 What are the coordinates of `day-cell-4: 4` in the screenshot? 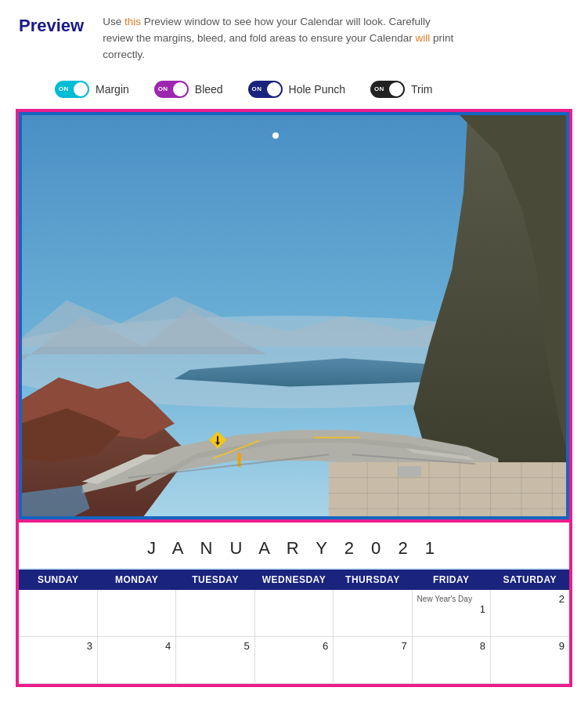 It's located at (136, 660).